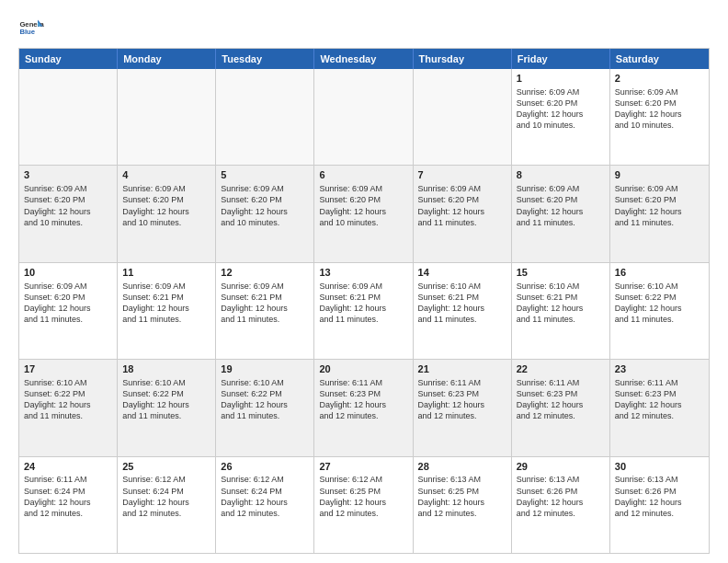 Image resolution: width=728 pixels, height=563 pixels. Describe the element at coordinates (660, 479) in the screenshot. I see `cell-info: Sunrise: 6:13 AM` at that location.